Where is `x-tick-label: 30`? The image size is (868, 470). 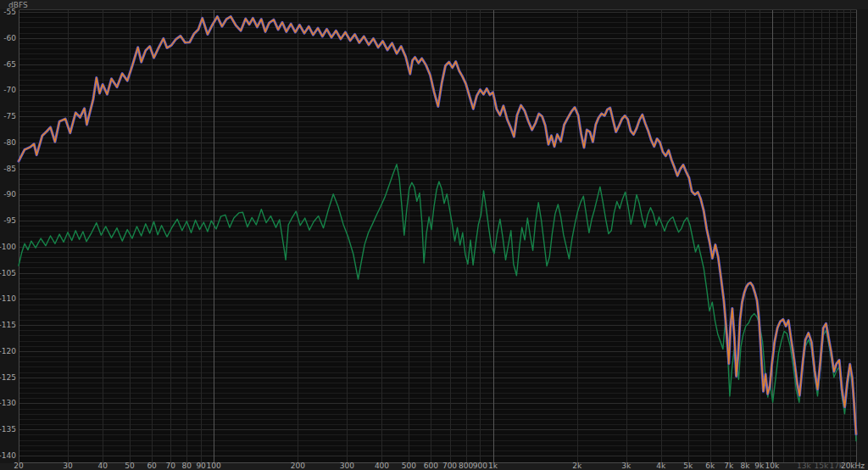 x-tick-label: 30 is located at coordinates (68, 466).